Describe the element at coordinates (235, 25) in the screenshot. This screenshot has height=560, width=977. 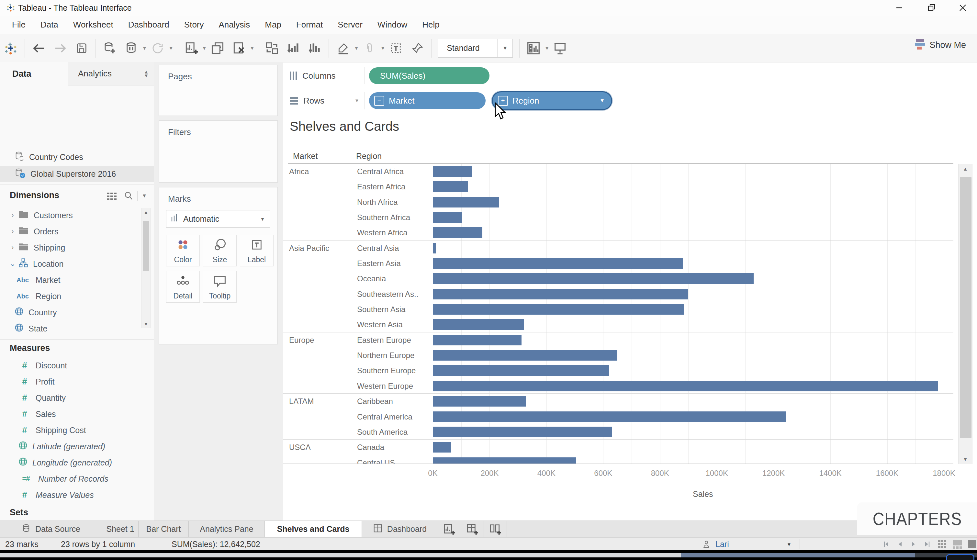
I see `menu-item-analysis: Analysis` at that location.